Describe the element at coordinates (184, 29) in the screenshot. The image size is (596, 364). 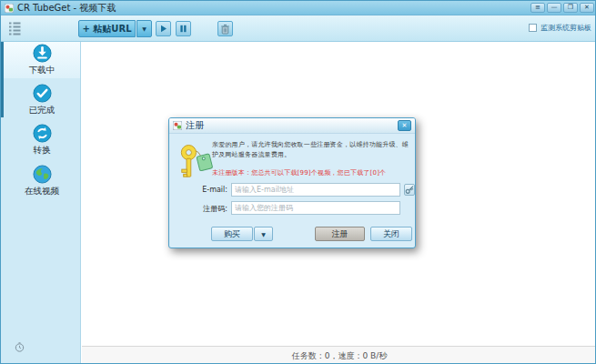
I see `pause-download-button` at that location.